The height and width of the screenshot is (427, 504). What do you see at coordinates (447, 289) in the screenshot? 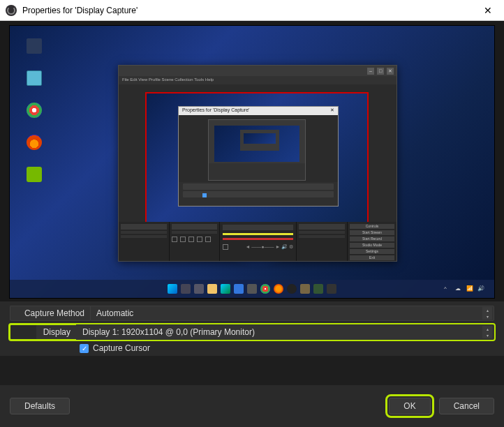
I see `tray-chevron-icon: ^` at bounding box center [447, 289].